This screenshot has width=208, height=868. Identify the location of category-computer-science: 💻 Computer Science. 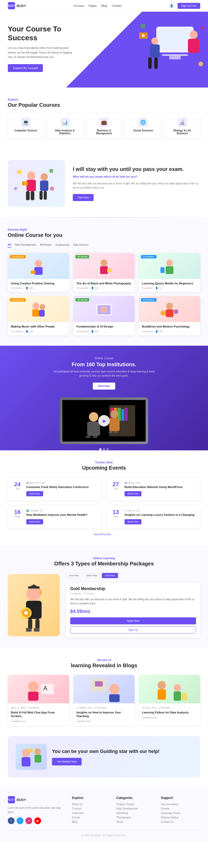
(26, 126).